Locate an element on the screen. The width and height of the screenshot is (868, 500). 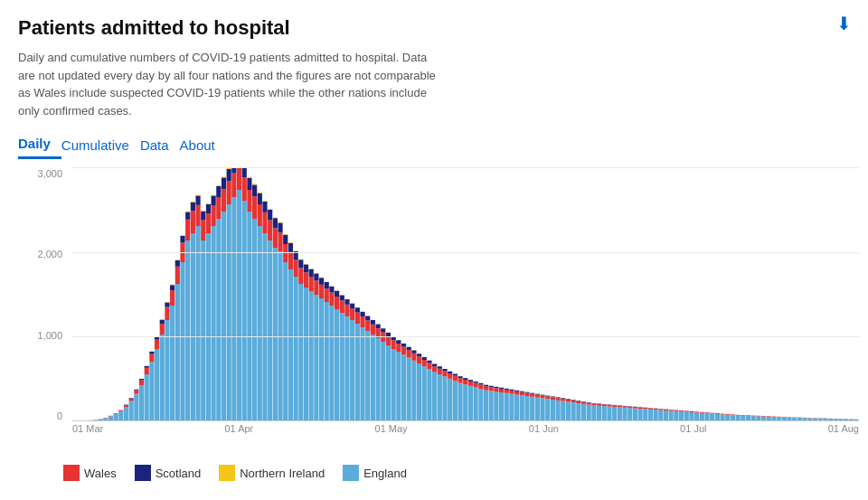
legend-northern-ireland-label: Northern Ireland is located at coordinates (282, 474).